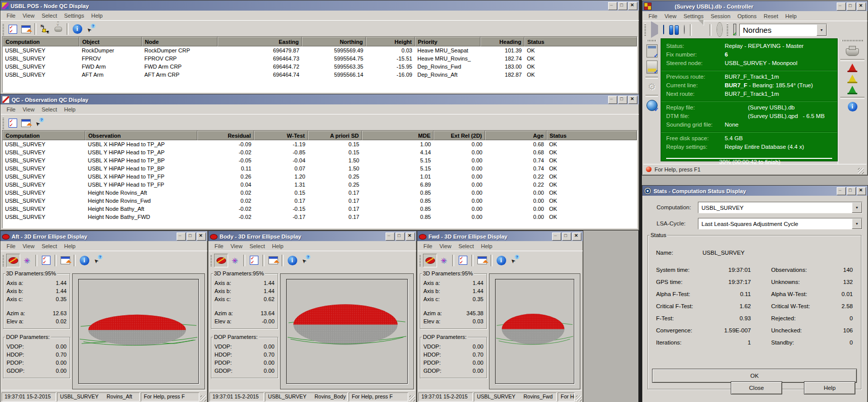 Image resolution: width=868 pixels, height=402 pixels. Describe the element at coordinates (320, 67) in the screenshot. I see `table-row: USBL_SURVEYFWD ArmFWD Arm CRP696464.7259…` at that location.